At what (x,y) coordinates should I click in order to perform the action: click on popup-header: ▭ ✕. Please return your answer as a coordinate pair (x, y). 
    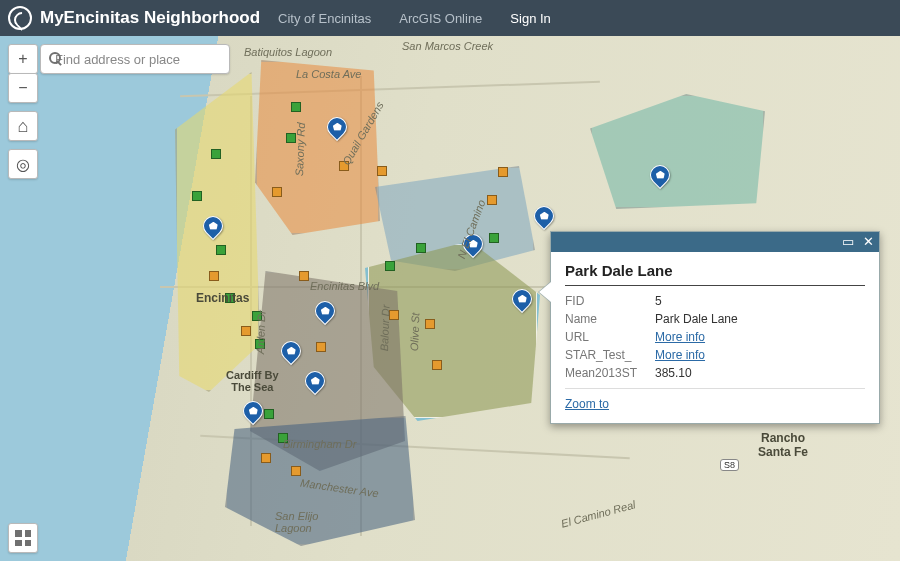
    Looking at the image, I should click on (715, 242).